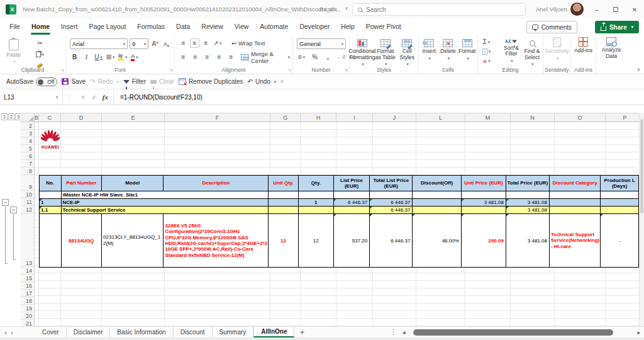 Image resolution: width=644 pixels, height=340 pixels. Describe the element at coordinates (575, 241) in the screenshot. I see `row13-discount-category: Technical Support Service(Networking) - …` at that location.